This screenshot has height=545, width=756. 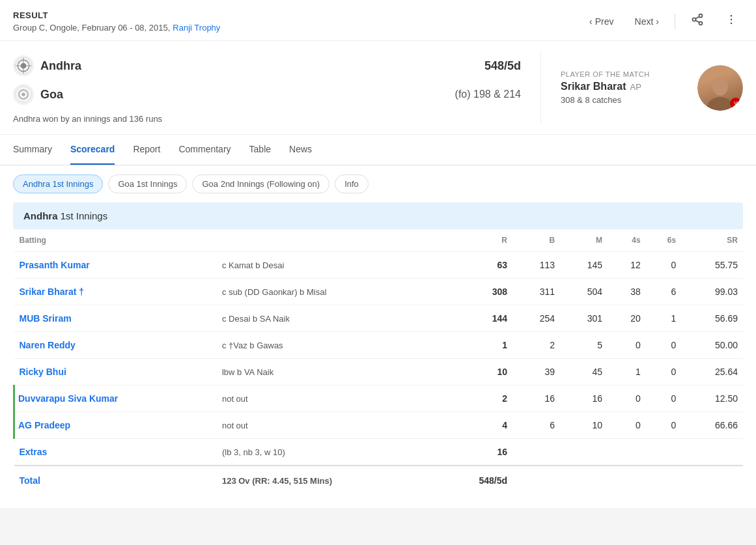 What do you see at coordinates (477, 241) in the screenshot?
I see `col-r: R` at bounding box center [477, 241].